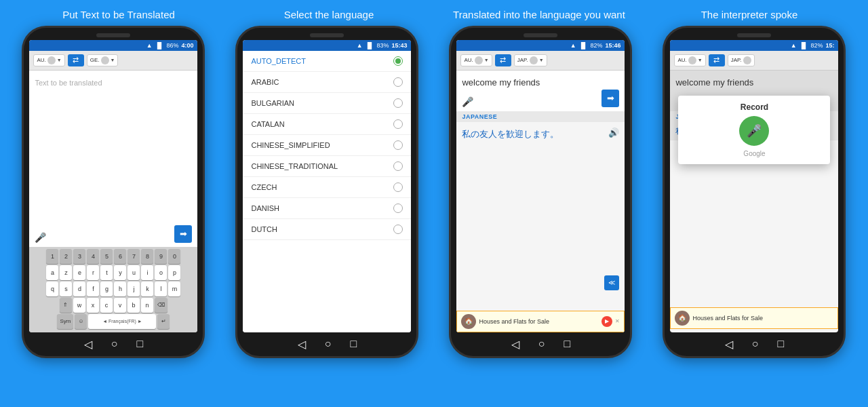 The image size is (868, 407). What do you see at coordinates (147, 289) in the screenshot?
I see `key-k: k` at bounding box center [147, 289].